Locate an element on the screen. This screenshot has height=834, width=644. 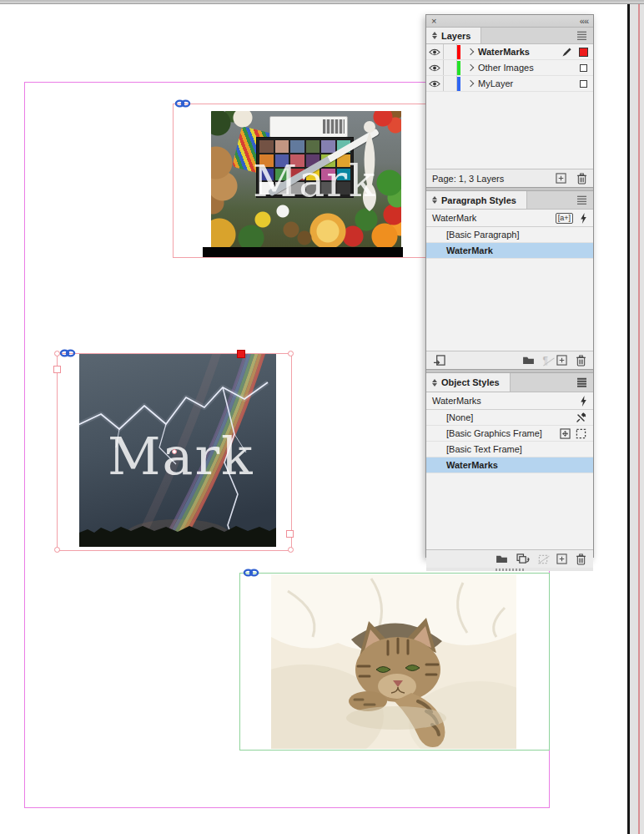
tab-layers: Layers is located at coordinates (454, 35).